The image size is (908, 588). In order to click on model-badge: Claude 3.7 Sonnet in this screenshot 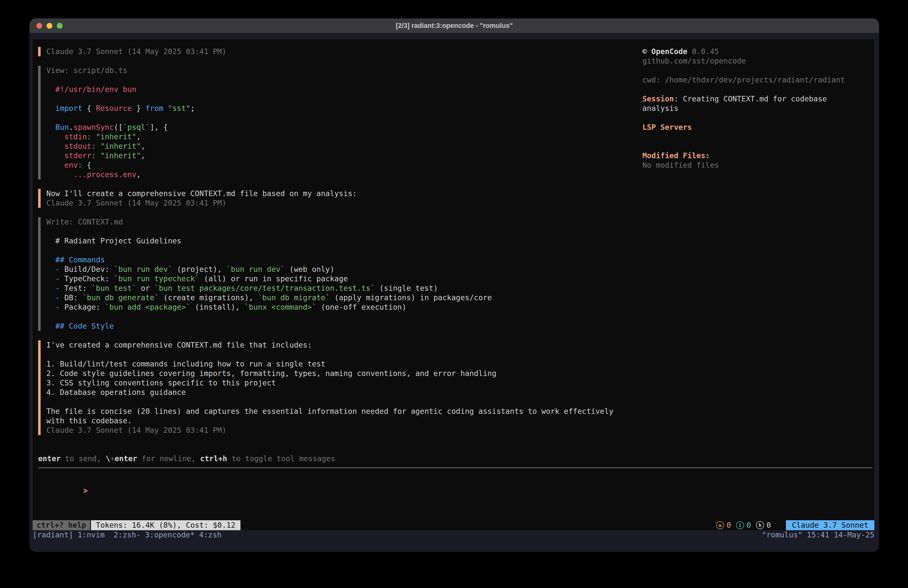, I will do `click(830, 525)`.